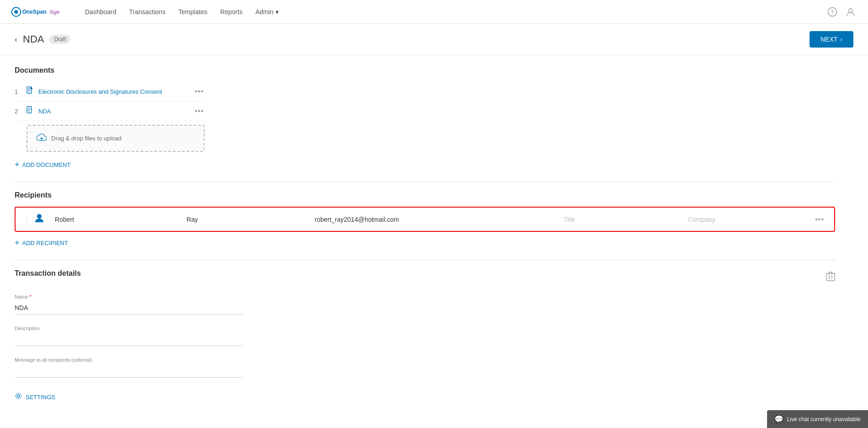 Image resolution: width=868 pixels, height=428 pixels. What do you see at coordinates (116, 138) in the screenshot?
I see `drop-zone: Drag & drop files to upload` at bounding box center [116, 138].